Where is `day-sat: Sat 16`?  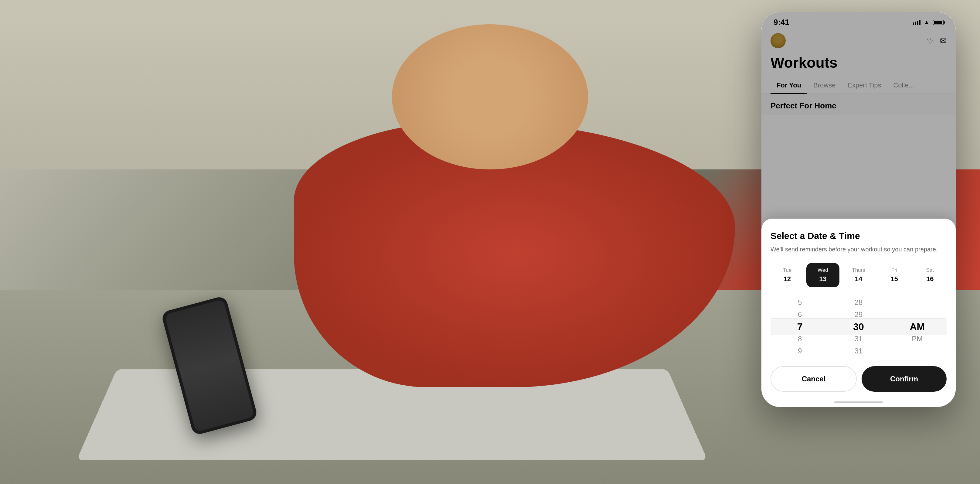 day-sat: Sat 16 is located at coordinates (930, 275).